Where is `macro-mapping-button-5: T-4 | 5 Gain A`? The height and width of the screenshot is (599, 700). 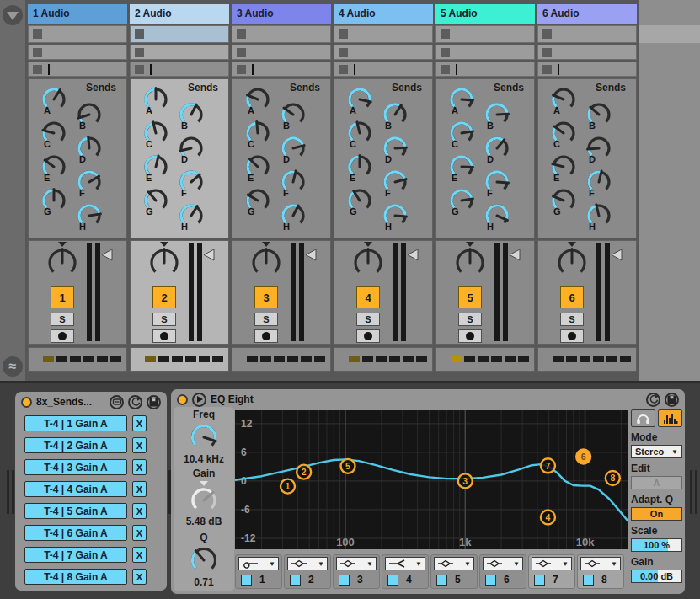 macro-mapping-button-5: T-4 | 5 Gain A is located at coordinates (76, 511).